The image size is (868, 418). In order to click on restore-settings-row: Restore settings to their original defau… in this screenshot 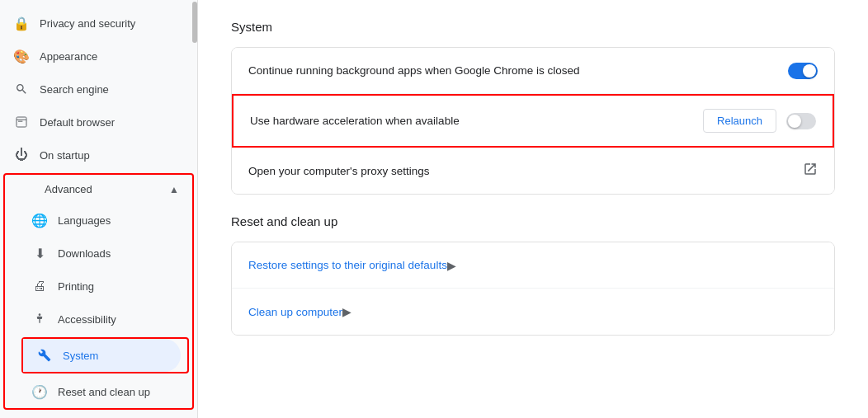, I will do `click(533, 265)`.